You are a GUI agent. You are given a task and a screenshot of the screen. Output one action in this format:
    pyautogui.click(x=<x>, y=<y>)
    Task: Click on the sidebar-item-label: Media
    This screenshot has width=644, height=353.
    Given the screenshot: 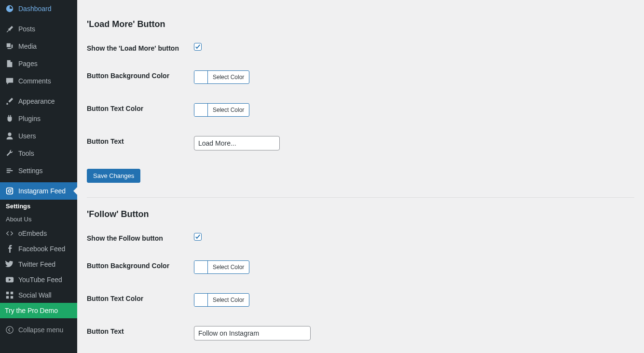 What is the action you would take?
    pyautogui.click(x=27, y=46)
    